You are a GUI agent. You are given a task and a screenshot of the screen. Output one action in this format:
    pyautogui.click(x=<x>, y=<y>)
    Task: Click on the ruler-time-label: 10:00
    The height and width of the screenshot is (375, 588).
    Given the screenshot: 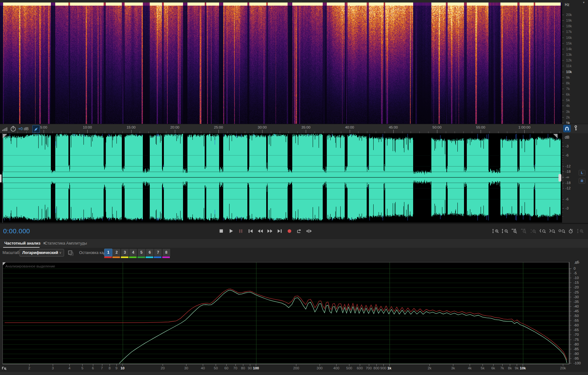 What is the action you would take?
    pyautogui.click(x=87, y=127)
    